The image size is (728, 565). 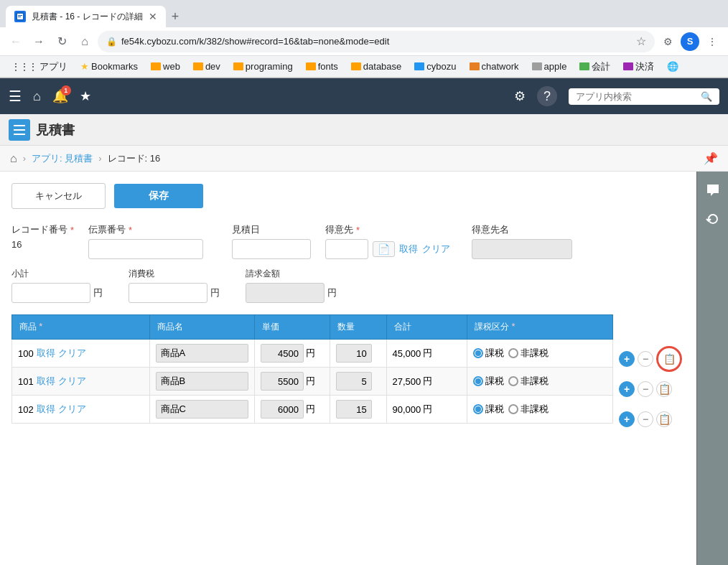 What do you see at coordinates (713, 190) in the screenshot?
I see `comment-sidebar-button` at bounding box center [713, 190].